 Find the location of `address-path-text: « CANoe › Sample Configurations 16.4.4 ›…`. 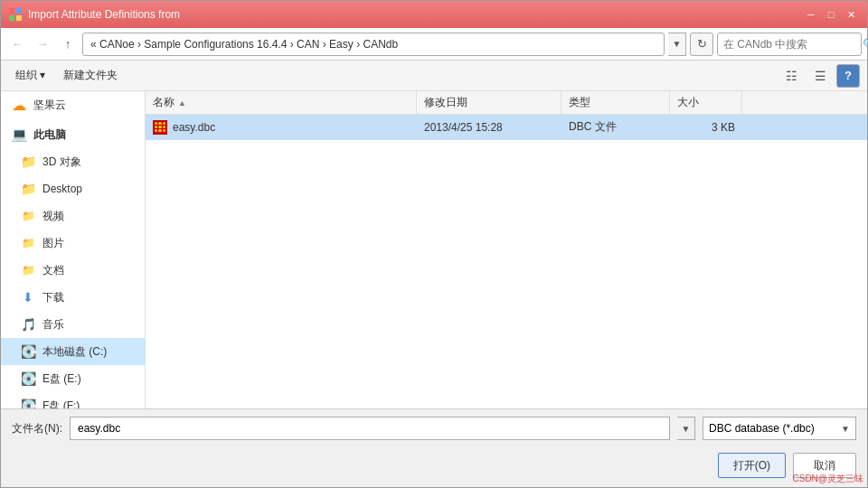

address-path-text: « CANoe › Sample Configurations 16.4.4 ›… is located at coordinates (244, 44).